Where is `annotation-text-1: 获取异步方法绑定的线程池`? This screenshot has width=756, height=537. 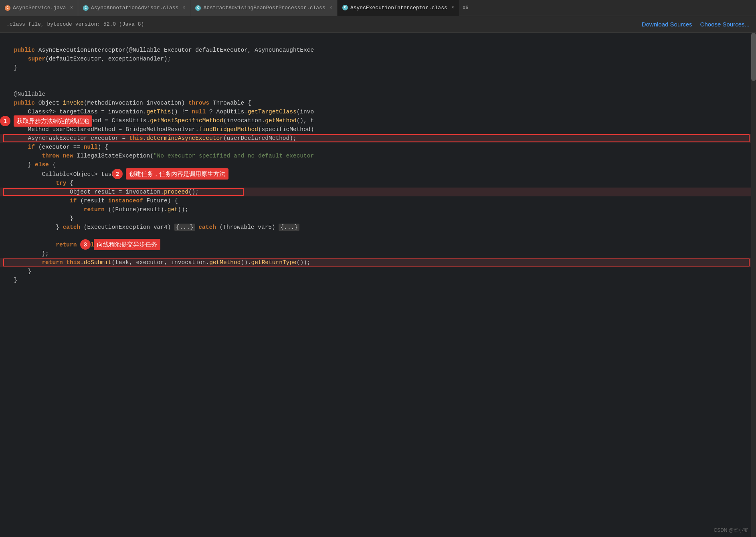 annotation-text-1: 获取异步方法绑定的线程池 is located at coordinates (53, 121).